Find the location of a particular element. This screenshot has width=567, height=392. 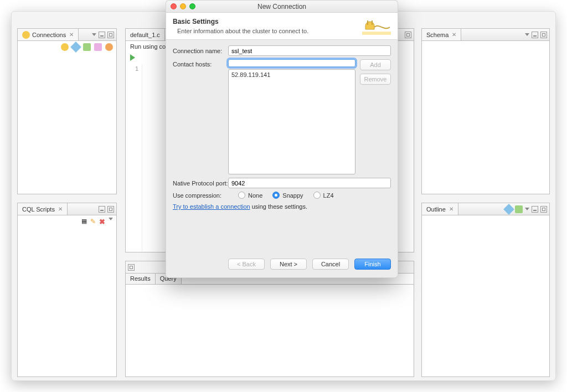

add-host-button: Add is located at coordinates (375, 65).